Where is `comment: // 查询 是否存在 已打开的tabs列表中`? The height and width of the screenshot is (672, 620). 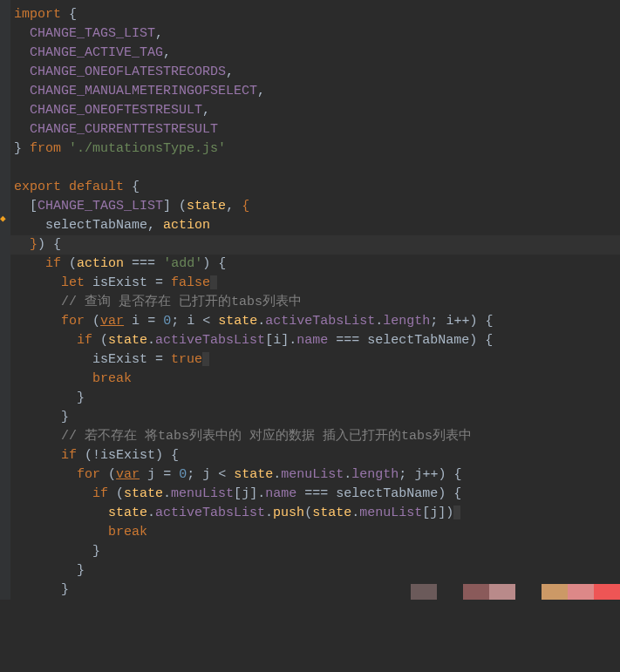
comment: // 查询 是否存在 已打开的tabs列表中 is located at coordinates (181, 302).